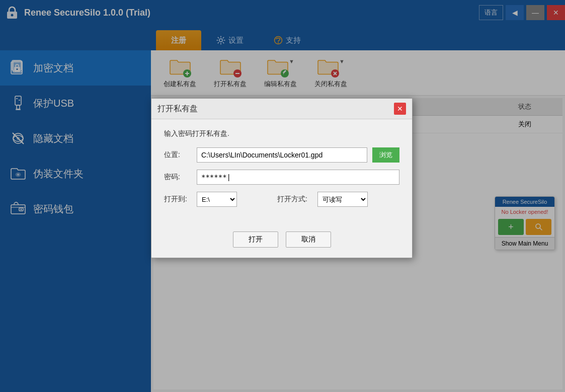 Image resolution: width=565 pixels, height=392 pixels. I want to click on dialog-close-button: ✕, so click(400, 109).